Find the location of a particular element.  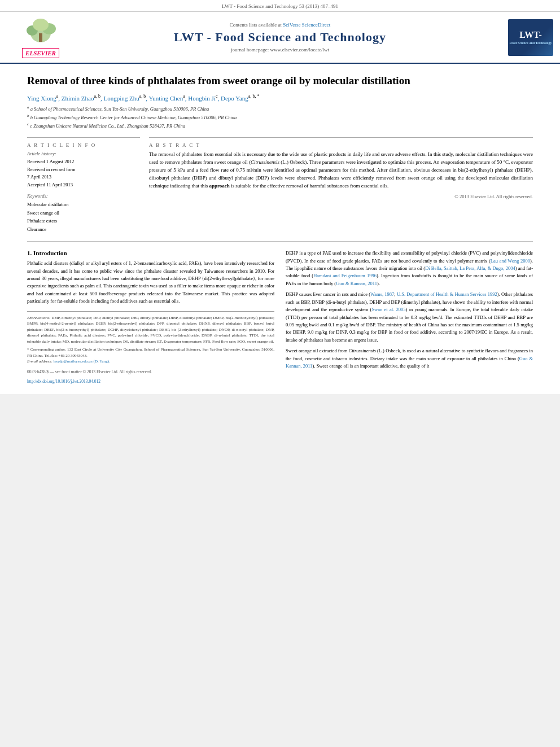

journal-homepage: journal homepage: www.elsevier.com/locat… is located at coordinates (280, 50).